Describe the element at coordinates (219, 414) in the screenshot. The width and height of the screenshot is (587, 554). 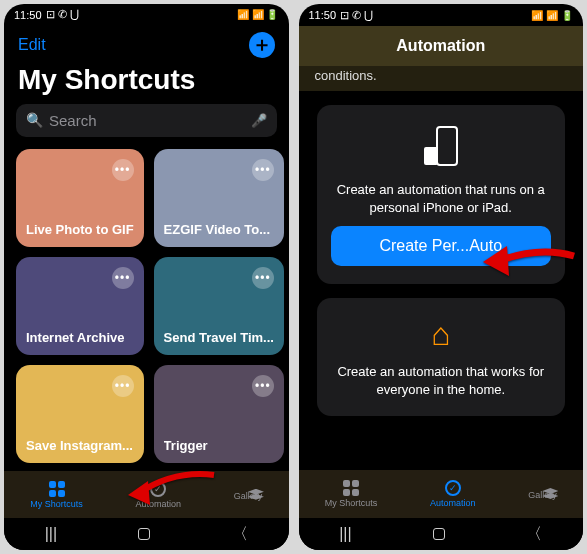
I see `shortcut-tile: ••• Trigger` at that location.